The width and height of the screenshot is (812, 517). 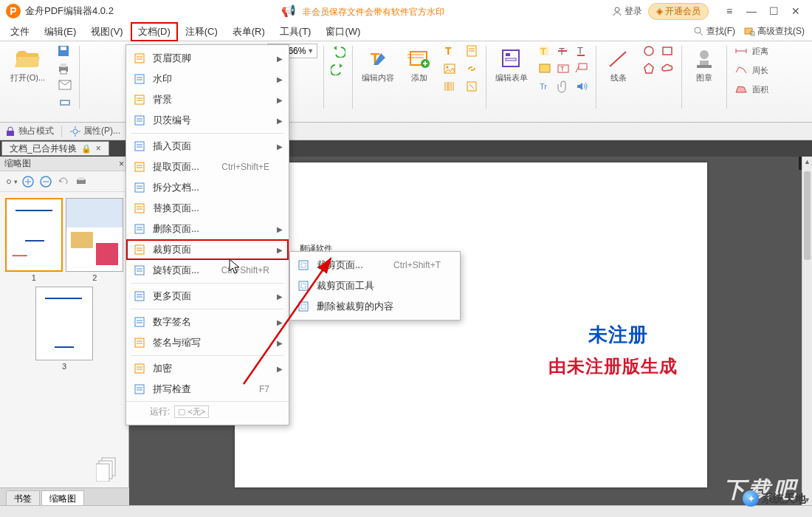 I want to click on sidebar-options-button: ▾, so click(x=10, y=182).